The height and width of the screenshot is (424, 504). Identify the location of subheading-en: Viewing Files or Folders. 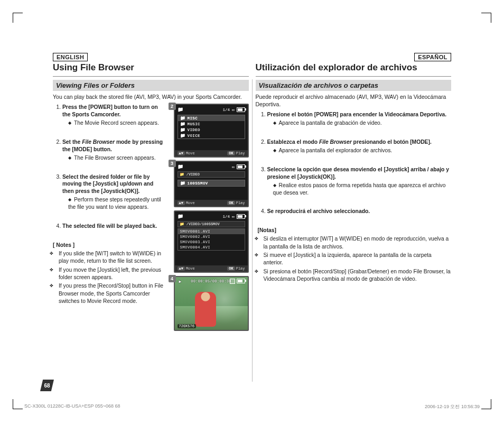
(151, 86).